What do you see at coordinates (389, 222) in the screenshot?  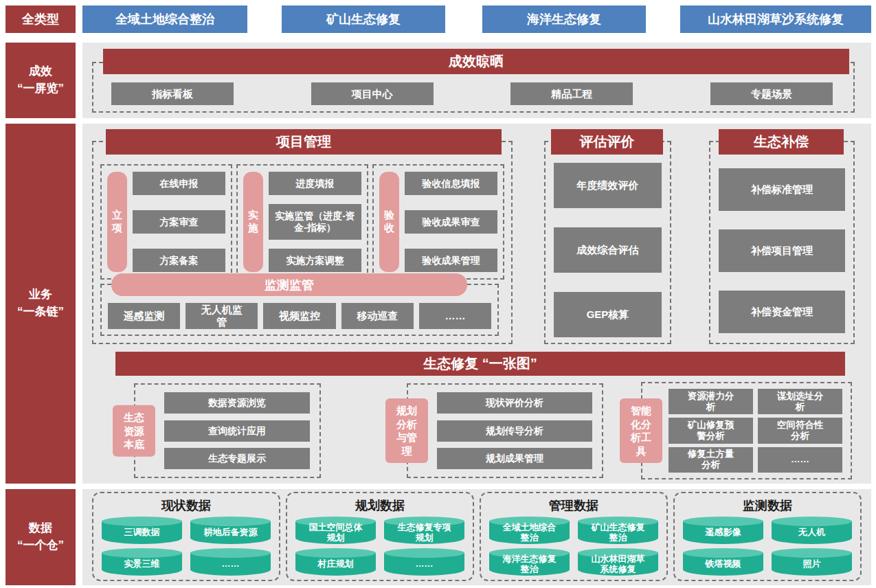 I see `stage-acceptance-label: 验收` at bounding box center [389, 222].